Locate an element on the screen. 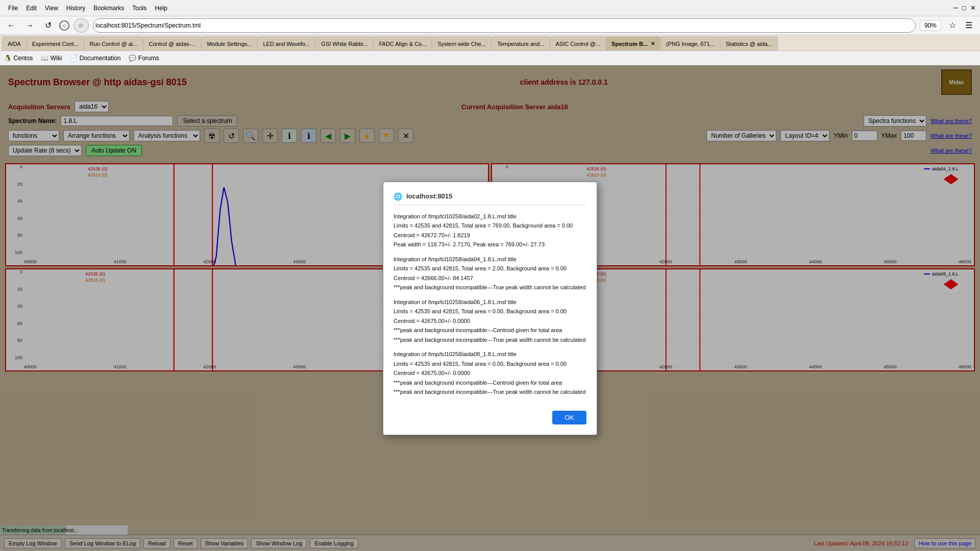  tab-spectrum-browser: Spectrum B... ✕ is located at coordinates (633, 43).